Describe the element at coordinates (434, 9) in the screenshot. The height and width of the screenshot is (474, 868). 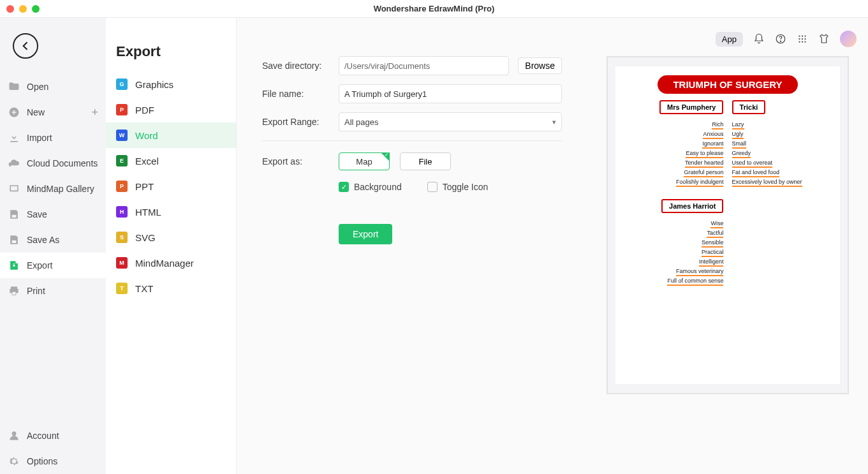
I see `titlebar: Wondershare EdrawMind (Pro)` at that location.